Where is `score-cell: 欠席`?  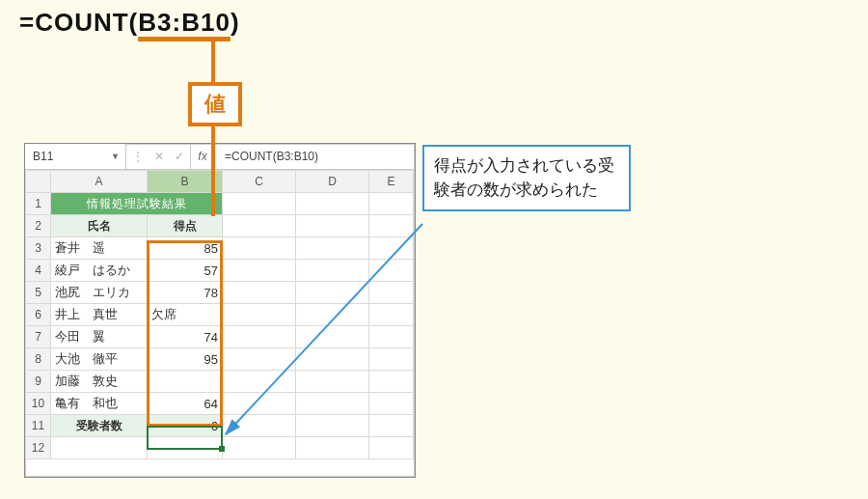
score-cell: 欠席 is located at coordinates (185, 315).